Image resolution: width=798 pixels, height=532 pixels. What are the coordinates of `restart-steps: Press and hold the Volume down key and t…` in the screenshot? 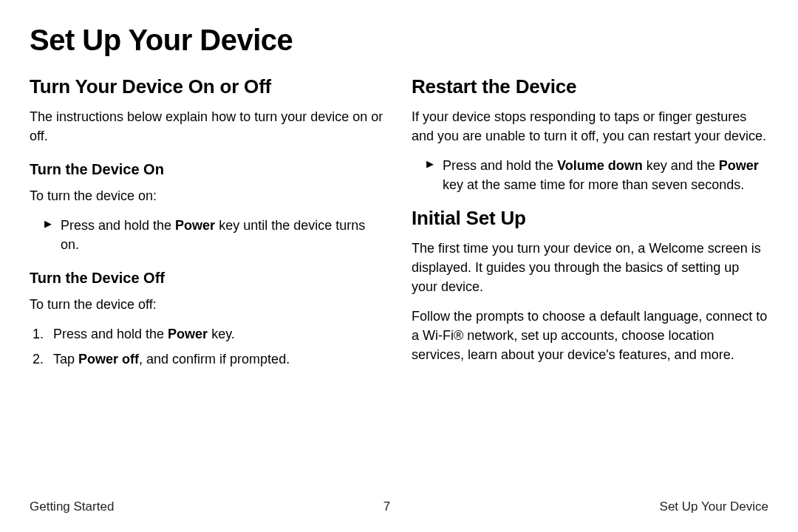 It's located at (590, 175).